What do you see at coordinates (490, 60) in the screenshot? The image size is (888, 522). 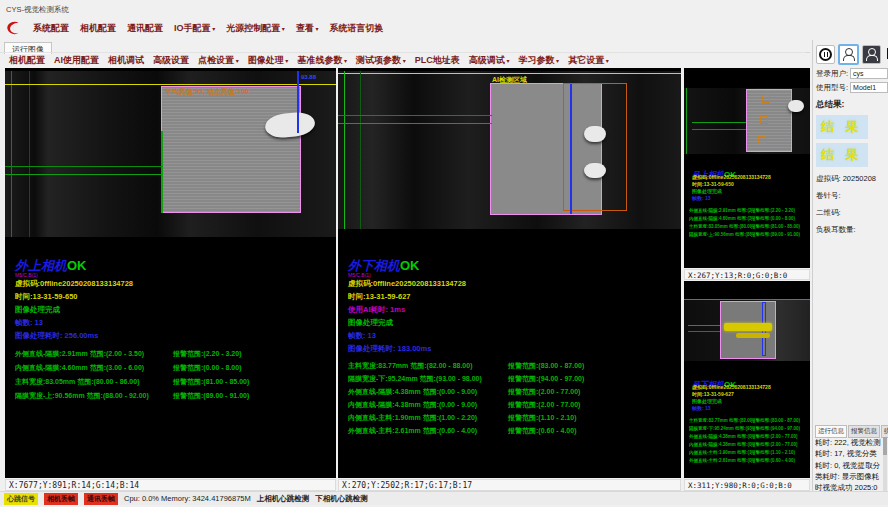 I see `toolbar-advanced-debug: 高级调试` at bounding box center [490, 60].